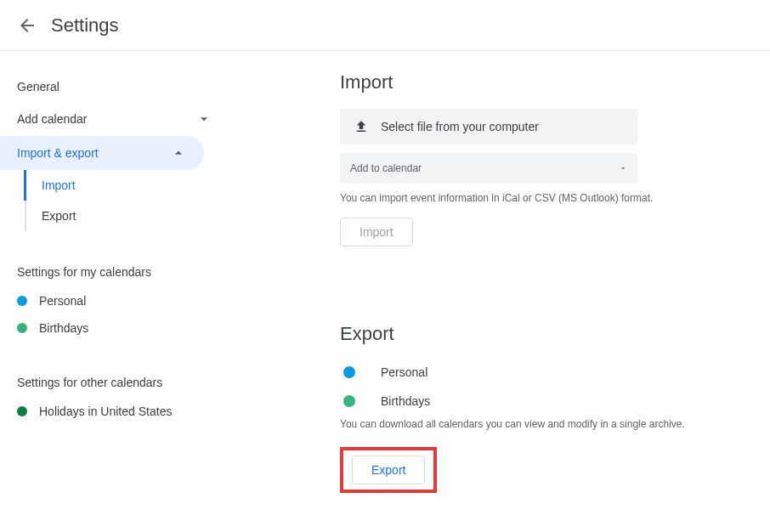 Image resolution: width=770 pixels, height=532 pixels. What do you see at coordinates (538, 372) in the screenshot?
I see `export-calendar-personal: Personal` at bounding box center [538, 372].